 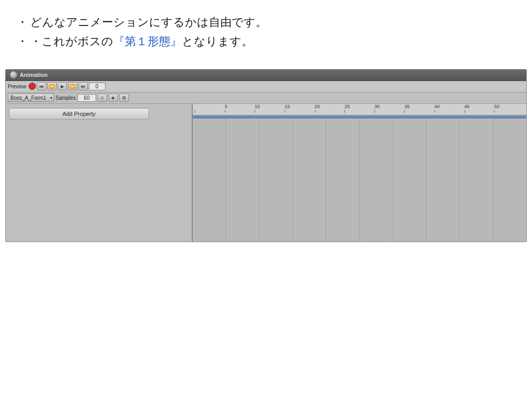 I want to click on ruler-mark-40: 40, so click(x=449, y=109).